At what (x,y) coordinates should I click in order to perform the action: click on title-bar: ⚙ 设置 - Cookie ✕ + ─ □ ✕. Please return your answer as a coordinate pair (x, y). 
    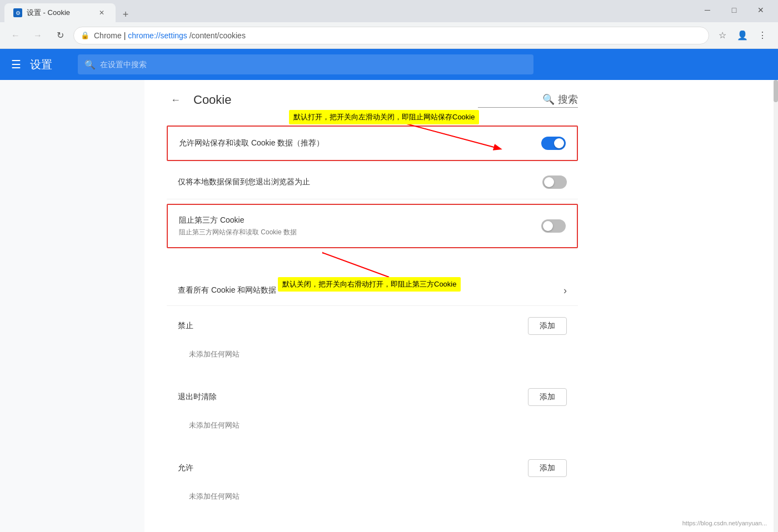
    Looking at the image, I should click on (389, 11).